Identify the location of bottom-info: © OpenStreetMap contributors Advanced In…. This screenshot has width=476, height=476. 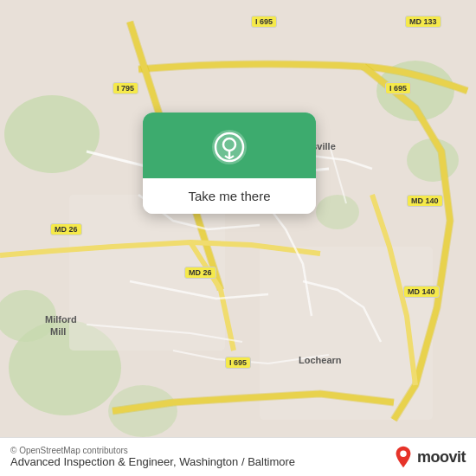
(152, 457).